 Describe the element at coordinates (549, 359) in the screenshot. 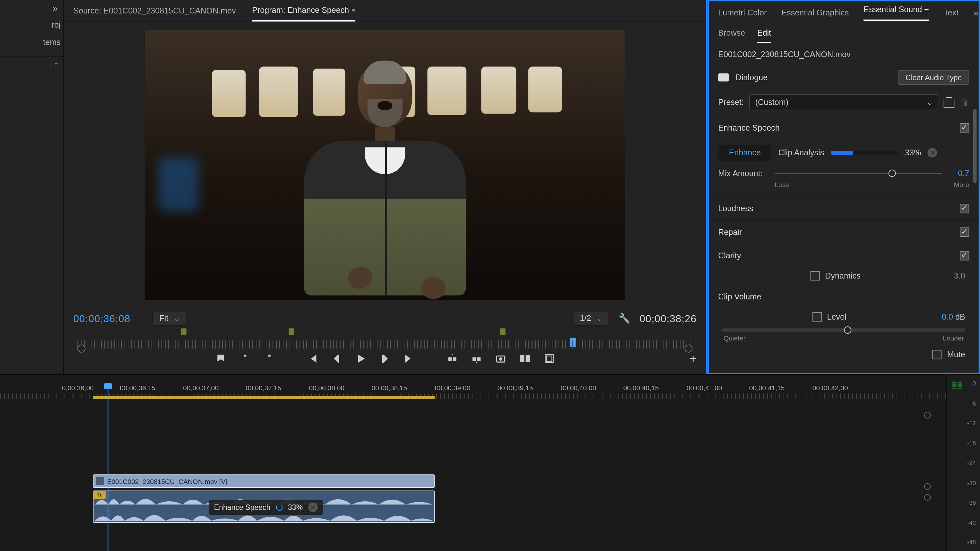

I see `safe-margins-button` at that location.